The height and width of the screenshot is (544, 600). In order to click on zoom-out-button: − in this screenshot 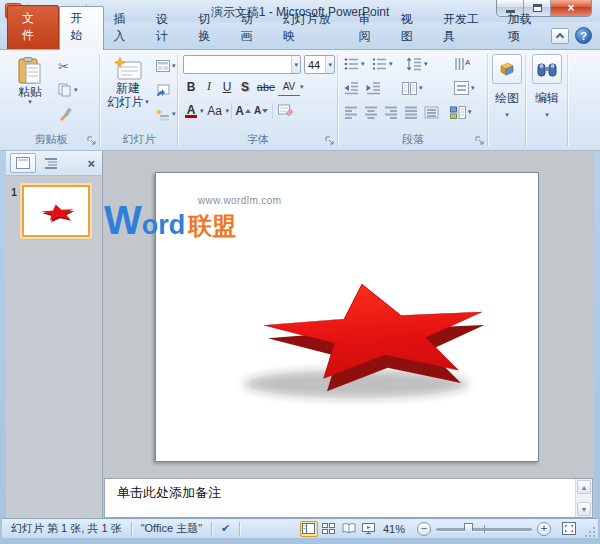, I will do `click(424, 529)`.